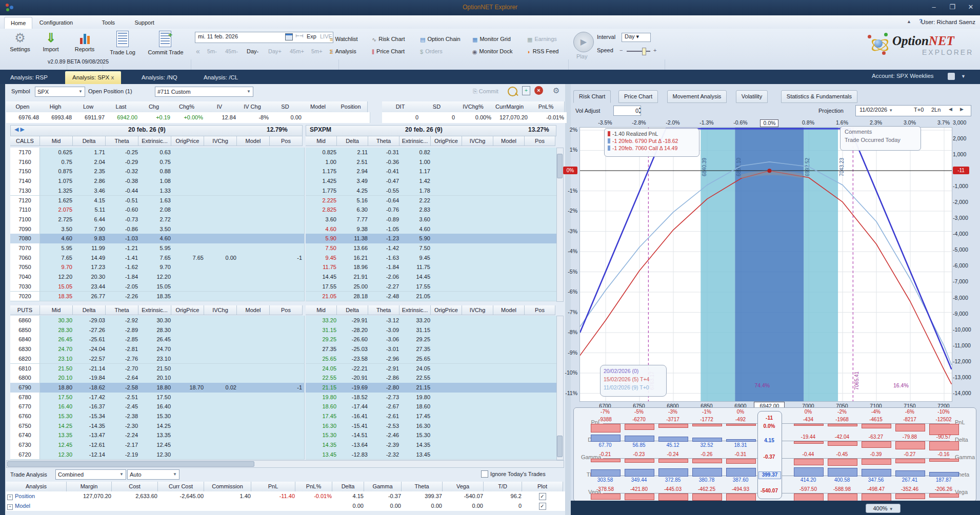 This screenshot has height=515, width=980. I want to click on ignore-trades-checkbox, so click(485, 474).